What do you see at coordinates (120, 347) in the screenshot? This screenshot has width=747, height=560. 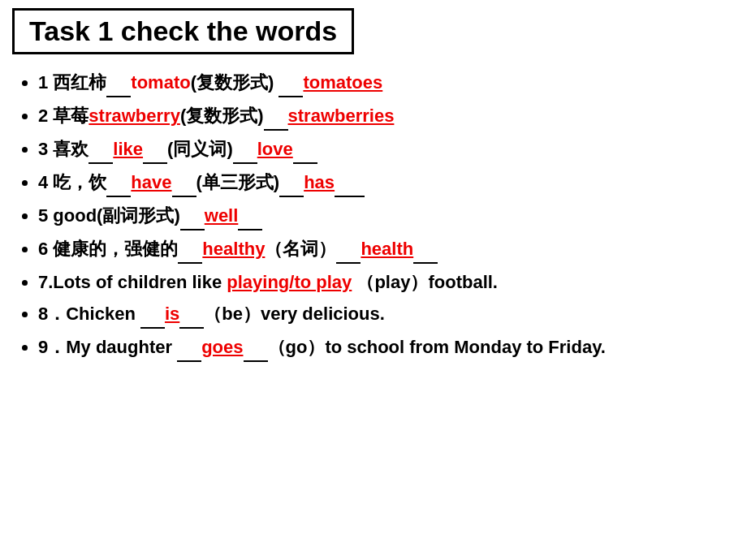 I see `item-prefix: 9．My daughter` at bounding box center [120, 347].